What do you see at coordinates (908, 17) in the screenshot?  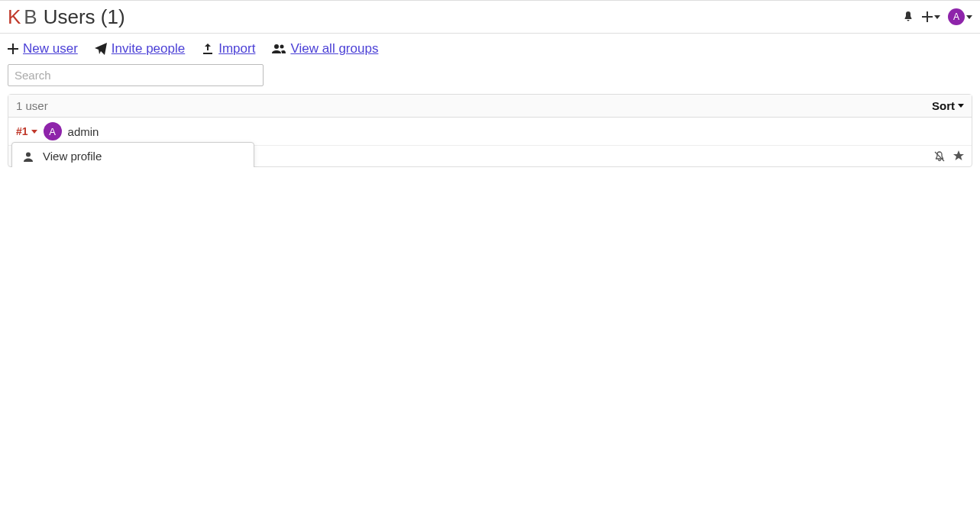 I see `bell-icon` at bounding box center [908, 17].